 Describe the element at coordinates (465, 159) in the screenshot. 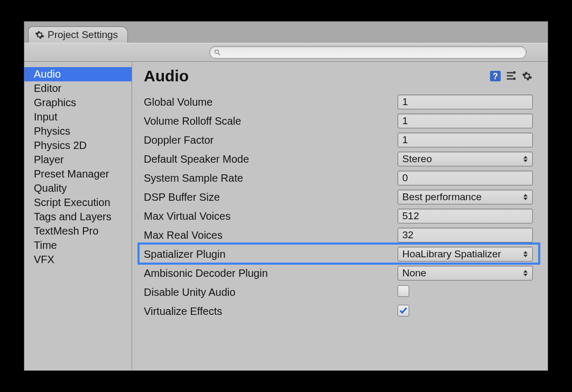

I see `dropdown: Stereo` at that location.